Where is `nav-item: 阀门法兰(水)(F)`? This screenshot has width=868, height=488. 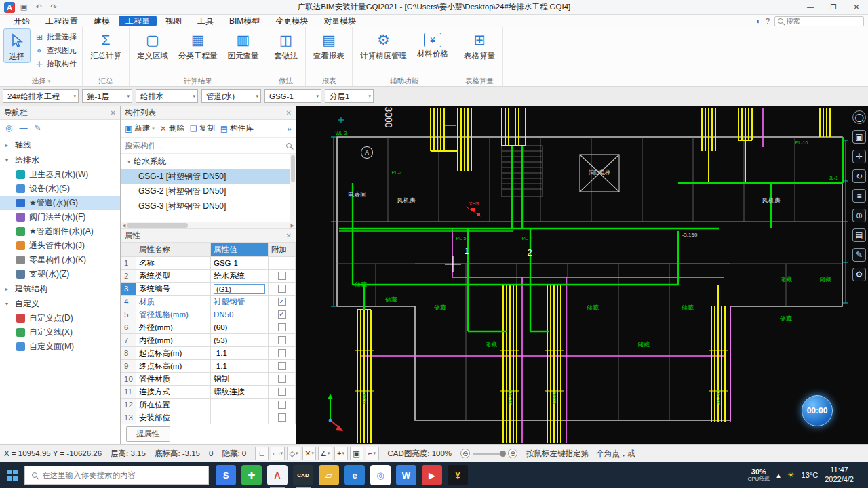
nav-item: 阀门法兰(水)(F) is located at coordinates (60, 217).